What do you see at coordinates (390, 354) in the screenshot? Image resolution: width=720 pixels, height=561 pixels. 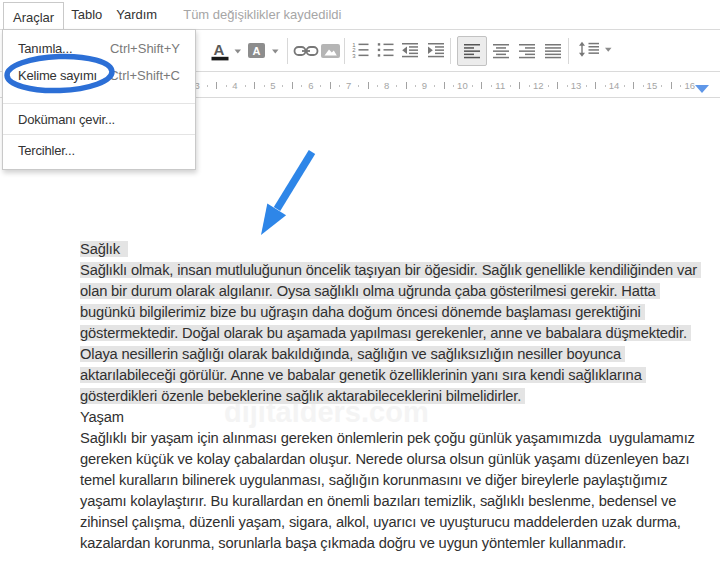 I see `text-line: Olaya nesillerin sağlığı olarak bakıldığ…` at bounding box center [390, 354].